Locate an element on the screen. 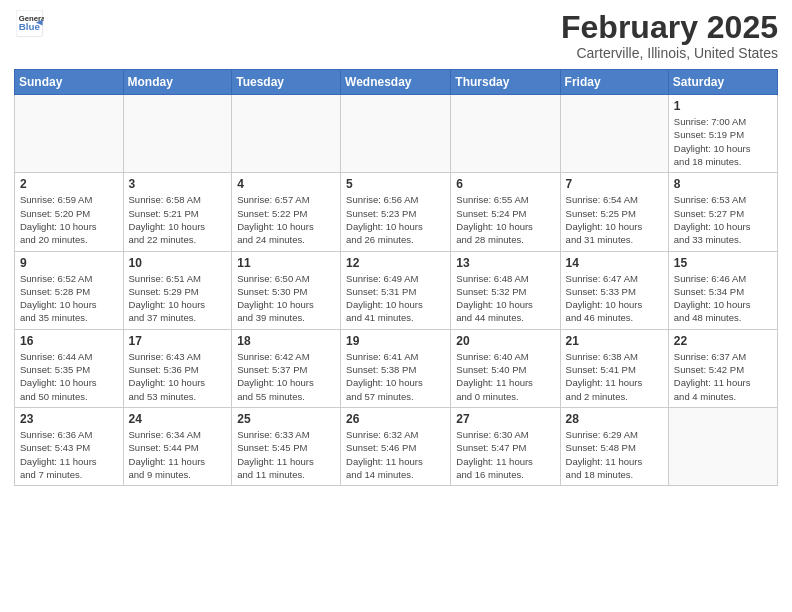 The width and height of the screenshot is (792, 612). calendar-cell: 27Sunrise: 6:30 AM Sunset: 5:47 PM Dayli… is located at coordinates (506, 446).